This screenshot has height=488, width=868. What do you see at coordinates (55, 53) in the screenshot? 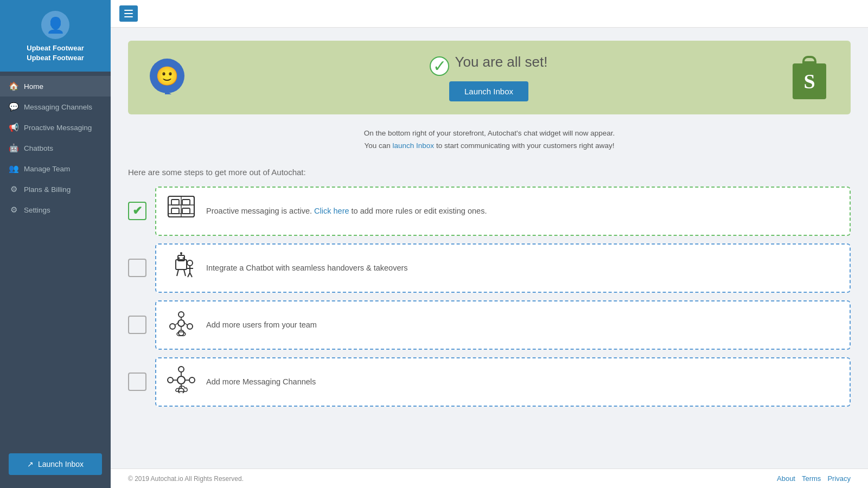
I see `store-name: Upbeat Footwear Upbeat Footwear` at bounding box center [55, 53].